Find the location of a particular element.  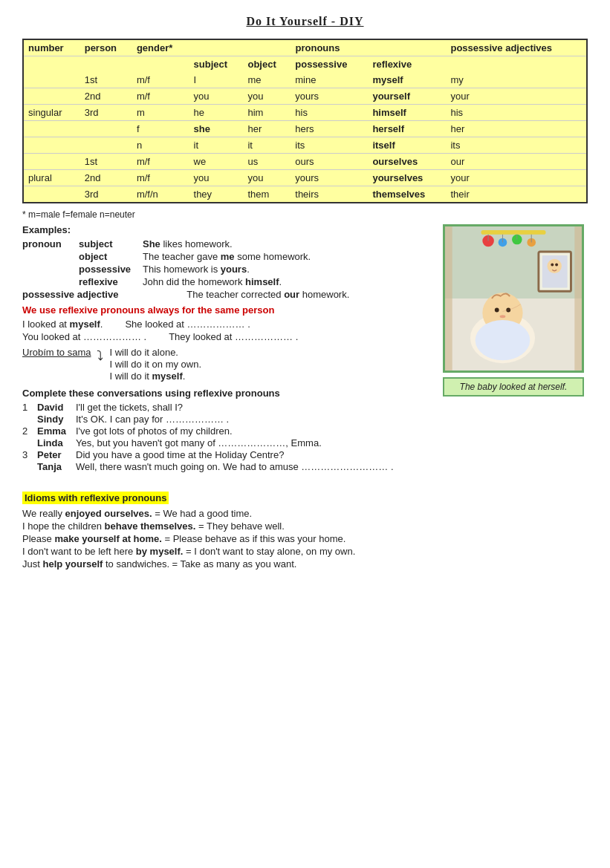

cell-possessive: hers is located at coordinates (329, 129).